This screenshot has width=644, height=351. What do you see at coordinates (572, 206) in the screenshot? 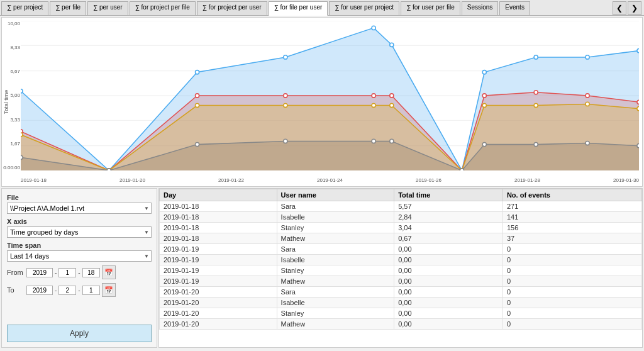
I see `cell-events: 271` at bounding box center [572, 206].